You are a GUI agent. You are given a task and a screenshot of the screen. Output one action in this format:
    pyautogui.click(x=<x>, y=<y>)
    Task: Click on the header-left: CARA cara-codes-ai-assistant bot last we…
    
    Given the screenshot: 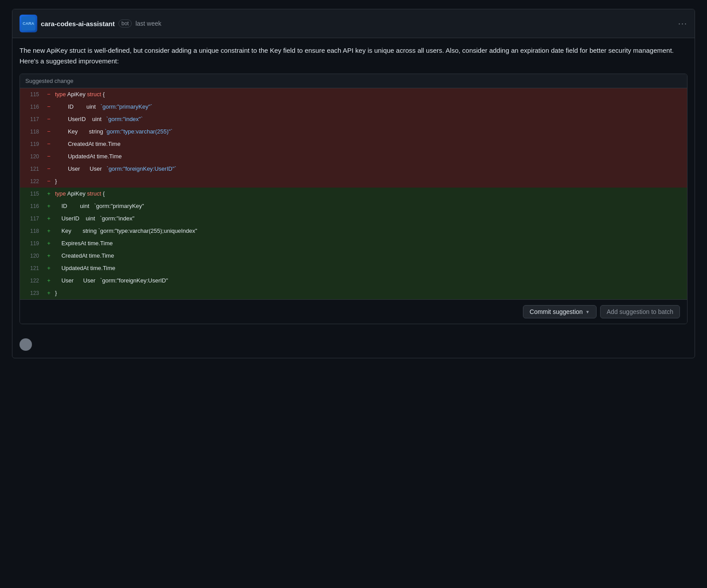 What is the action you would take?
    pyautogui.click(x=90, y=24)
    